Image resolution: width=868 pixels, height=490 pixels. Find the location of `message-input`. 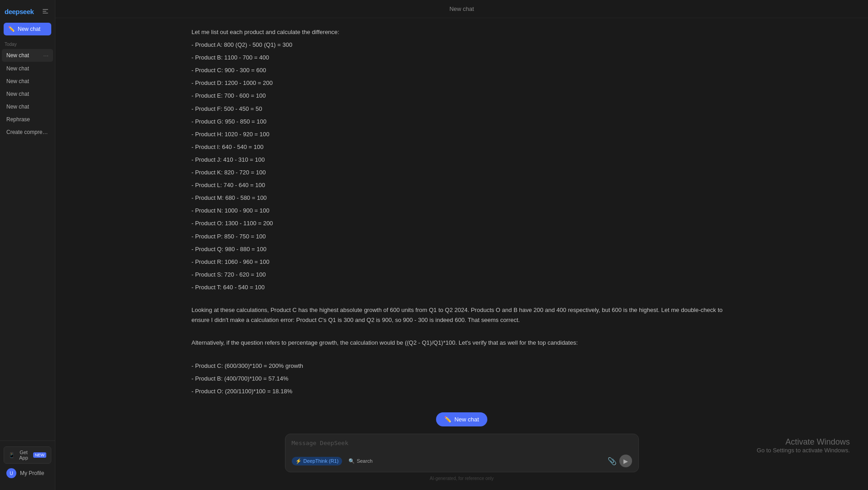

message-input is located at coordinates (462, 444).